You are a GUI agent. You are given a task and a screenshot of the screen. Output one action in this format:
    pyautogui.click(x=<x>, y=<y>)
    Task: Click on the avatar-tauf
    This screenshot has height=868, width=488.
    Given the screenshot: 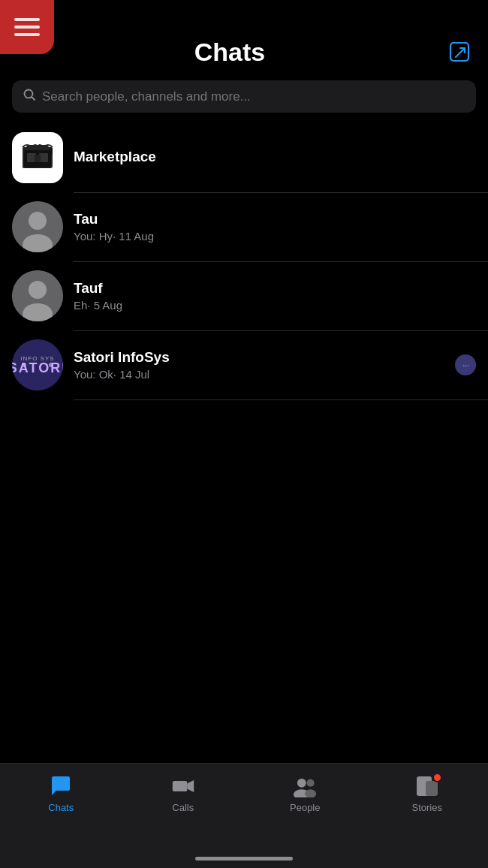 What is the action you would take?
    pyautogui.click(x=38, y=296)
    